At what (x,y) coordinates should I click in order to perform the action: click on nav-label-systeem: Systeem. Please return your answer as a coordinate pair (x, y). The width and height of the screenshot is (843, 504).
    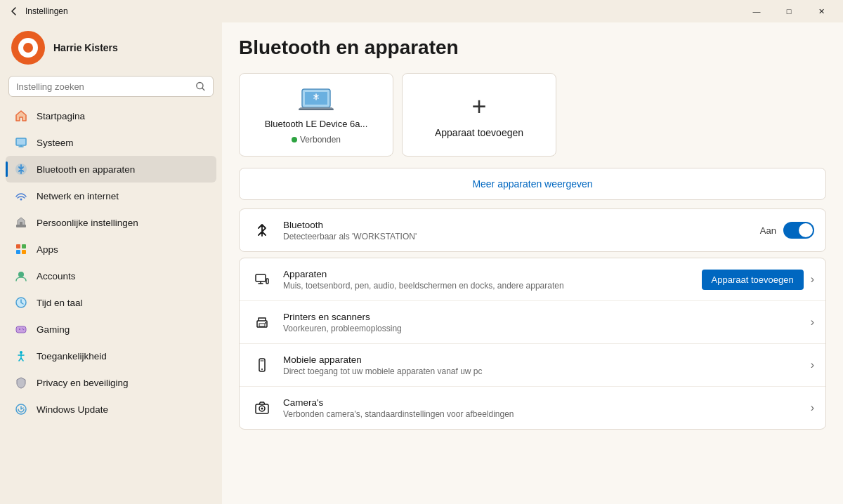
    Looking at the image, I should click on (55, 143).